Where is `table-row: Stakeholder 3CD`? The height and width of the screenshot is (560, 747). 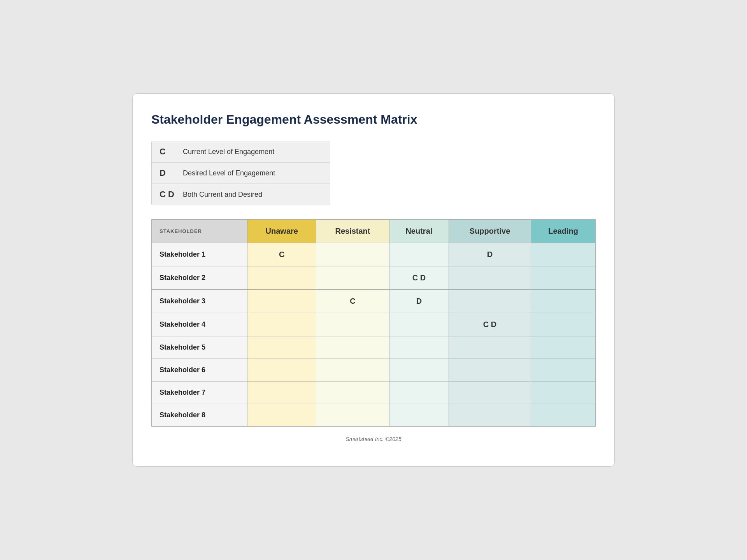
table-row: Stakeholder 3CD is located at coordinates (374, 301).